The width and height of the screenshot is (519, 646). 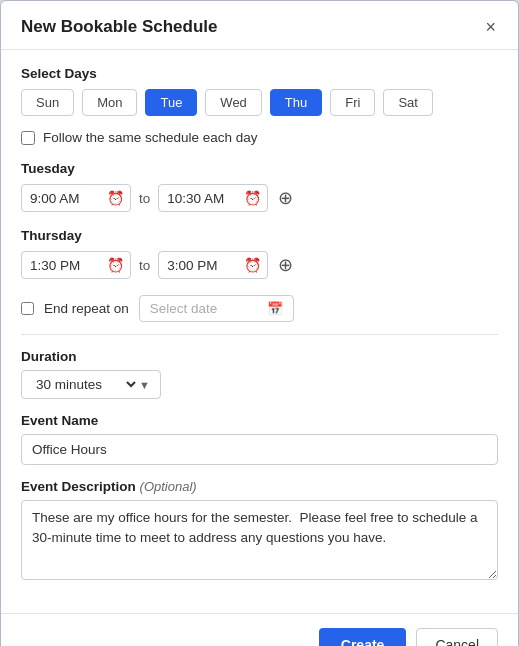 I want to click on day-btn-sun: Sun, so click(x=48, y=102).